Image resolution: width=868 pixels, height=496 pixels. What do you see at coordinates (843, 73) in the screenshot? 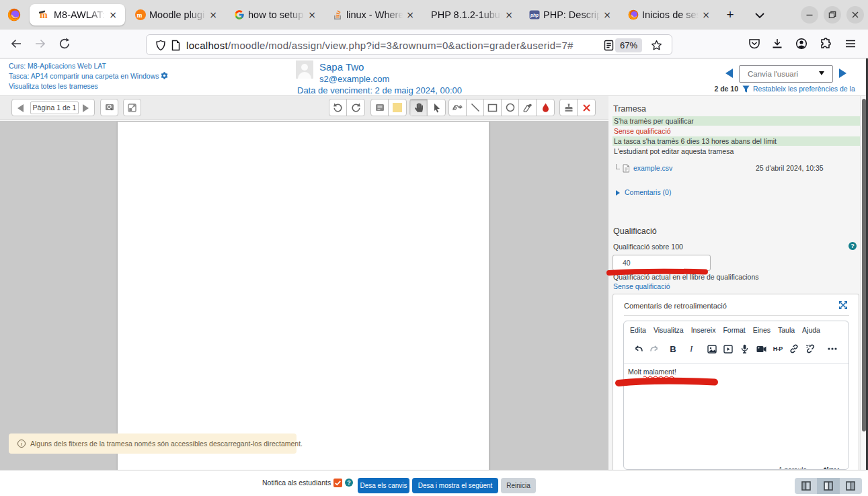
I see `next-user-button` at bounding box center [843, 73].